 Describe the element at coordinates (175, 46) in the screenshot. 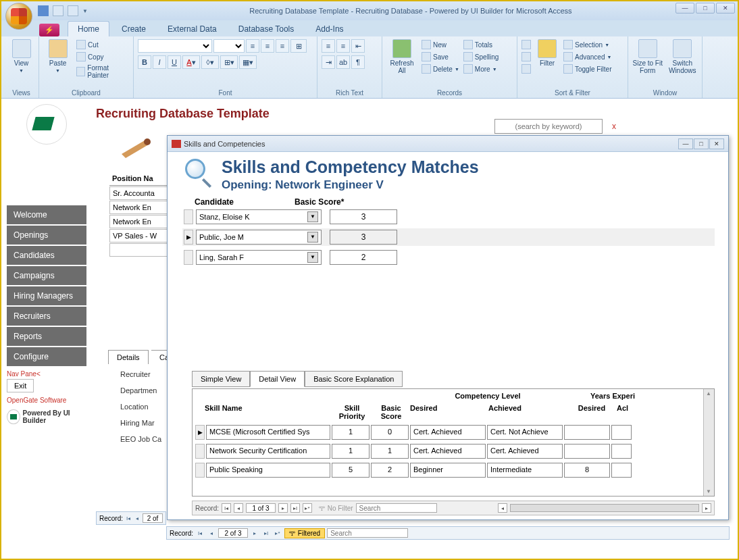

I see `font-family-select` at that location.